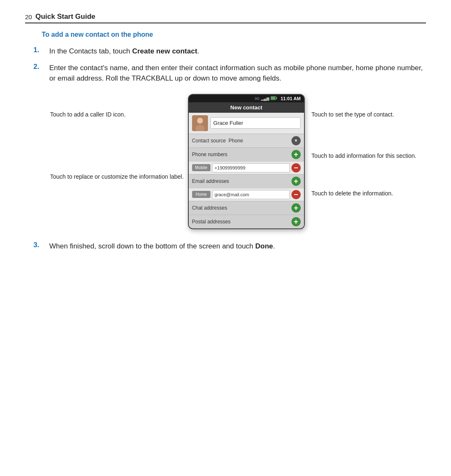 Image resolution: width=451 pixels, height=476 pixels. What do you see at coordinates (117, 146) in the screenshot?
I see `left-annotations: Touch to add a caller ID icon. Touch to …` at bounding box center [117, 146].